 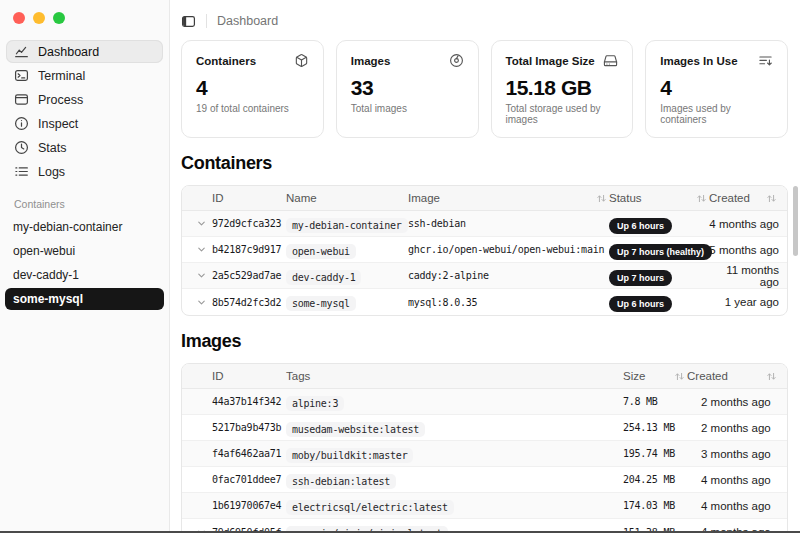 What do you see at coordinates (484, 302) in the screenshot?
I see `container-row: 8b574d2fc3d2 some-mysql mysql:8.0.35 Up …` at bounding box center [484, 302].